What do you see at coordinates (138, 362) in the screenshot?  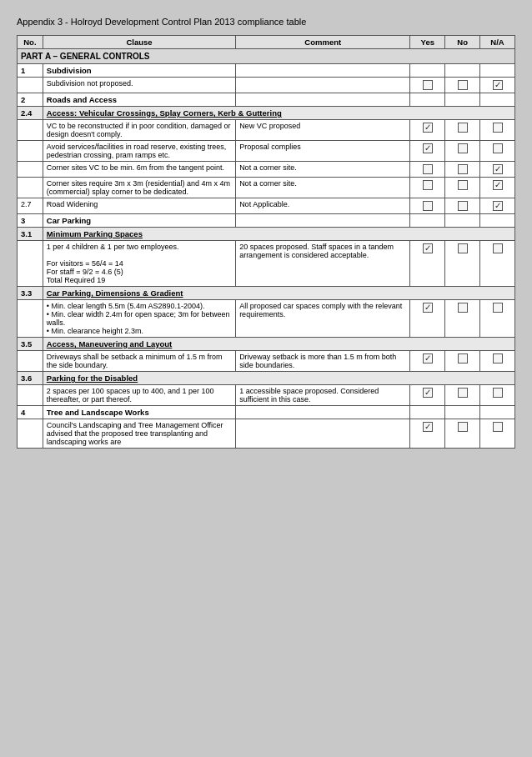 I see `clause-cell: Driveways shall be setback a minimum of …` at bounding box center [138, 362].